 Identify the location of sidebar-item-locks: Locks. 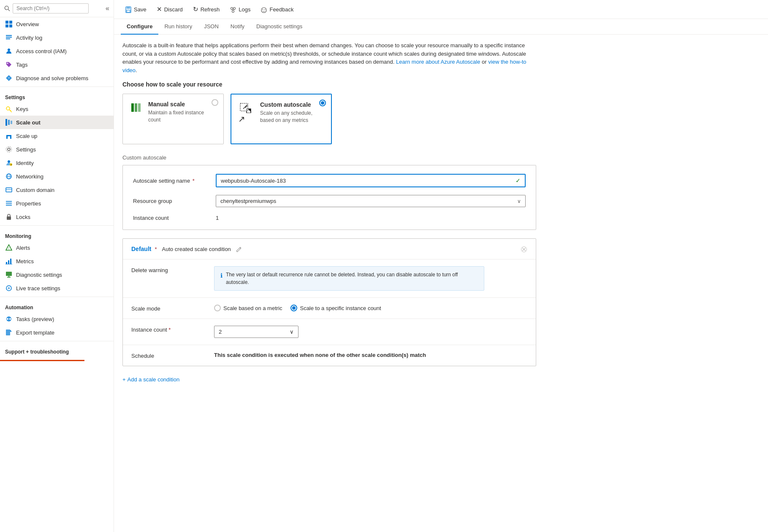
(57, 217).